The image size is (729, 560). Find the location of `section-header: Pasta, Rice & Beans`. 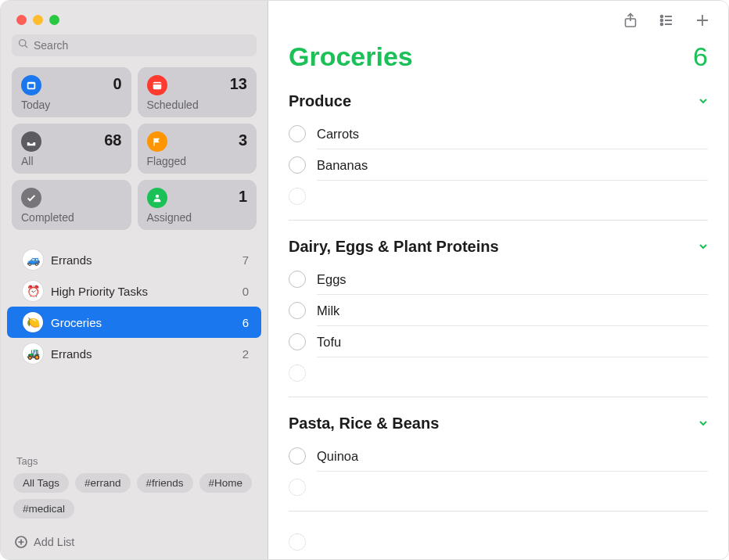

section-header: Pasta, Rice & Beans is located at coordinates (498, 424).